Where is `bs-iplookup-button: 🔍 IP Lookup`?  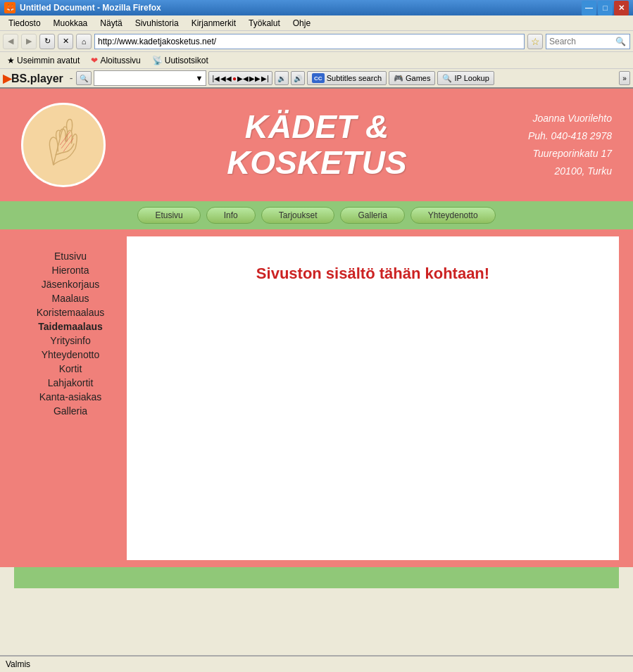 bs-iplookup-button: 🔍 IP Lookup is located at coordinates (465, 78).